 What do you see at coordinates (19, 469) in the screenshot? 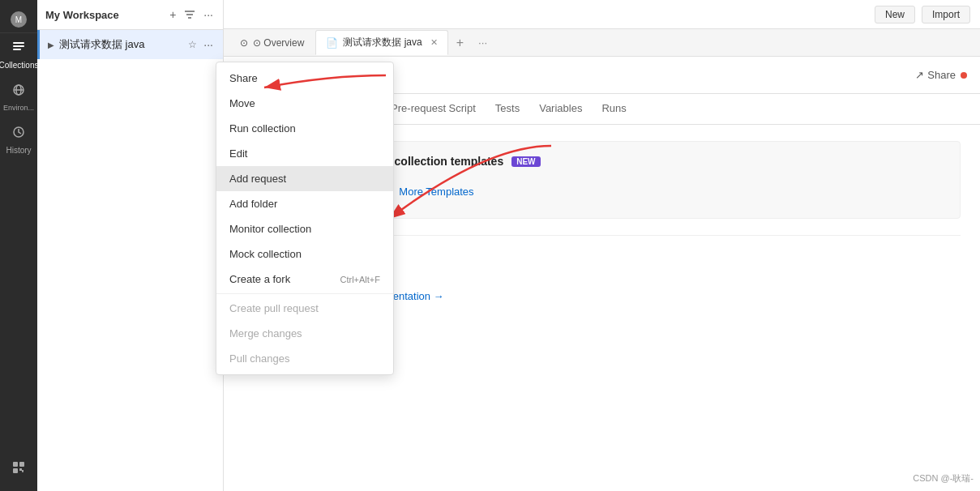
I see `grid-icon` at bounding box center [19, 469].